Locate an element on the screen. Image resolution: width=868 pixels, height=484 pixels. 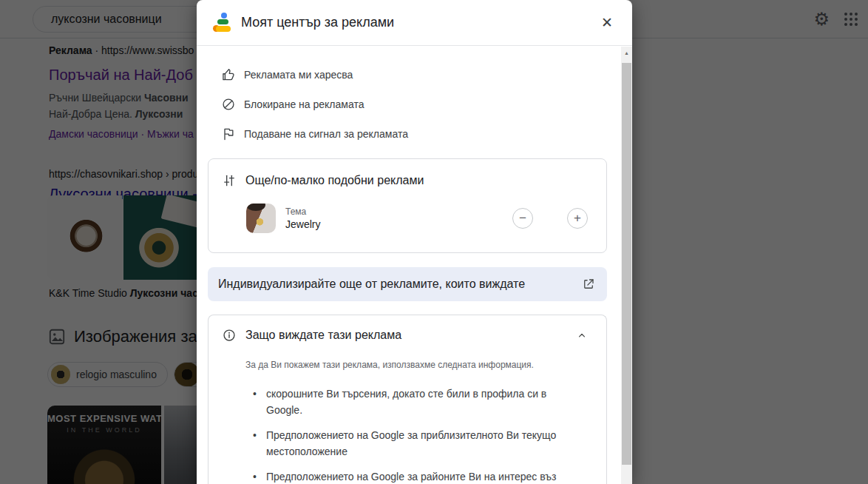
dialog-header: Моят център за реклами ✕ is located at coordinates (414, 23).